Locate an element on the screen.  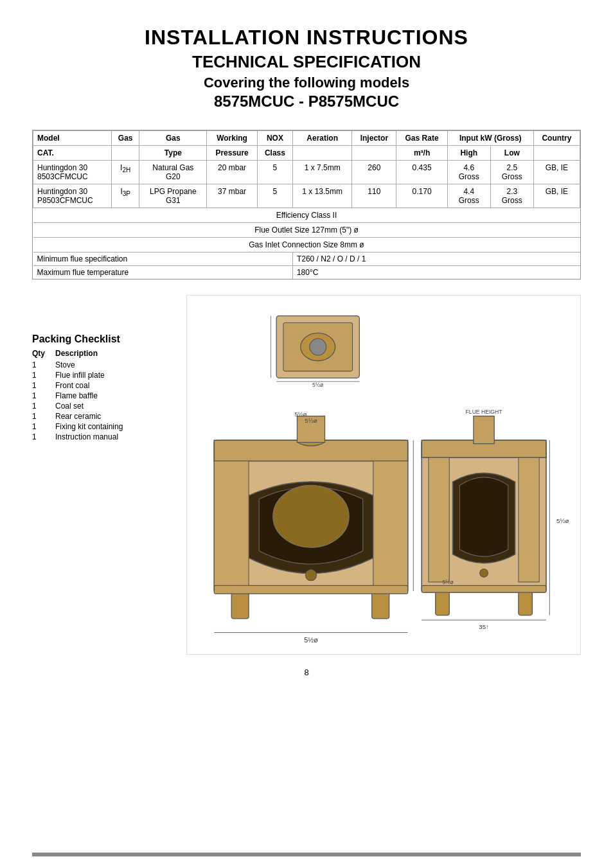
col-gas2 is located at coordinates (125, 153).